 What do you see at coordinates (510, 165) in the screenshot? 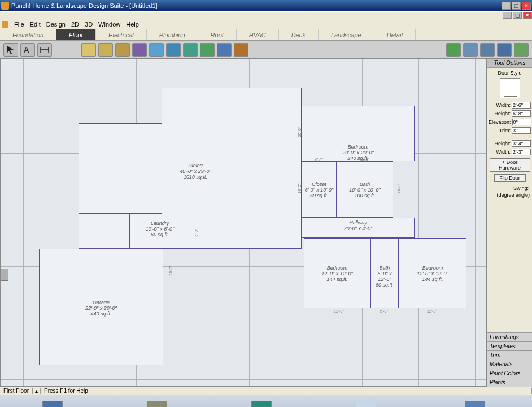
I see `door-hardware-button: + Door Hardware` at bounding box center [510, 165].